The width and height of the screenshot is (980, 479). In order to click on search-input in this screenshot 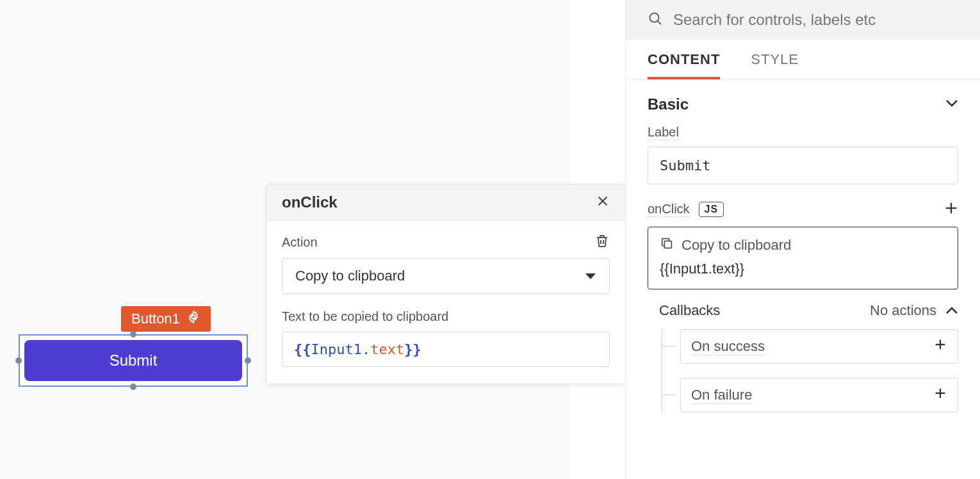, I will do `click(815, 20)`.